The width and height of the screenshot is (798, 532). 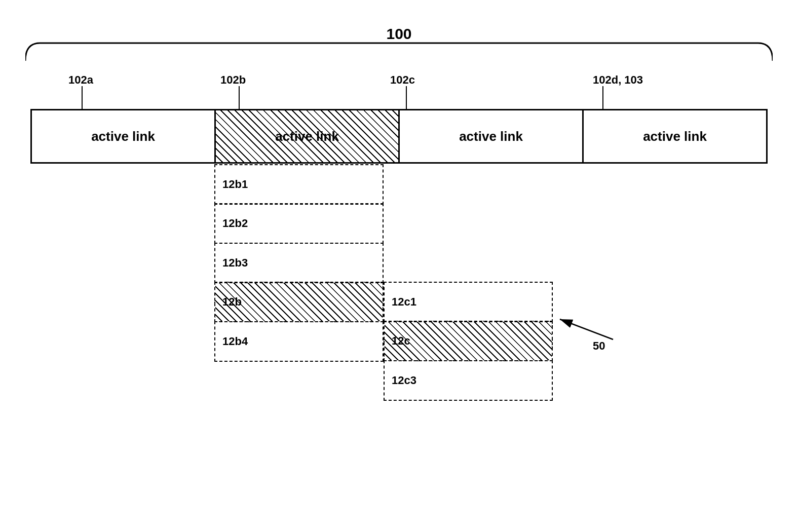 What do you see at coordinates (618, 80) in the screenshot?
I see `ref-label-d: 102d, 103` at bounding box center [618, 80].